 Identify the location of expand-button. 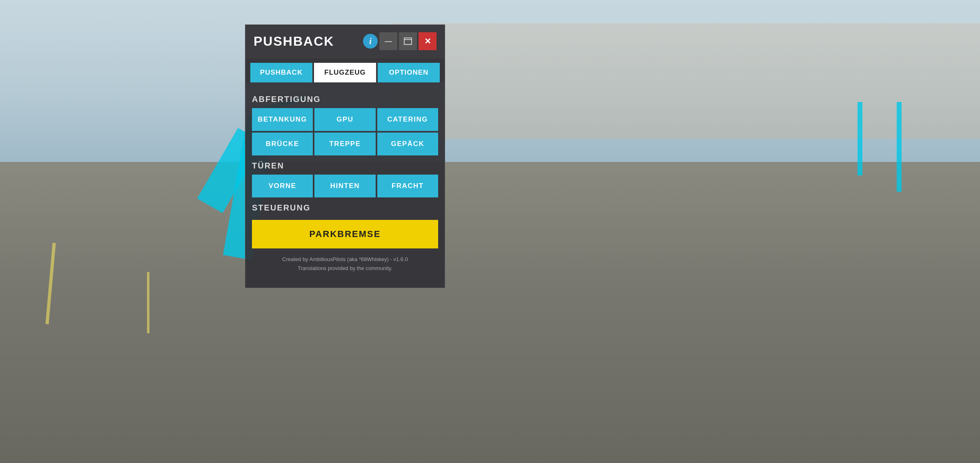
(408, 41).